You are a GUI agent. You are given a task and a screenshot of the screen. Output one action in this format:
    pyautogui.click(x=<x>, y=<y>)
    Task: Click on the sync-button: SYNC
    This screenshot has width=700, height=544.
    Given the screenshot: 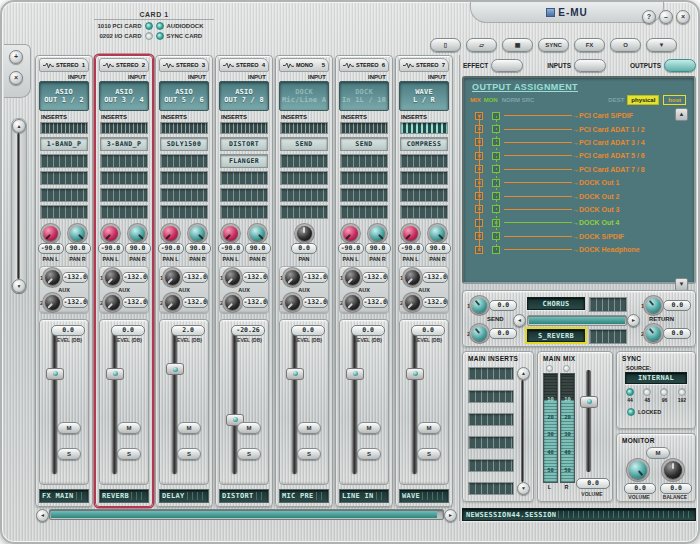 What is the action you would take?
    pyautogui.click(x=554, y=45)
    